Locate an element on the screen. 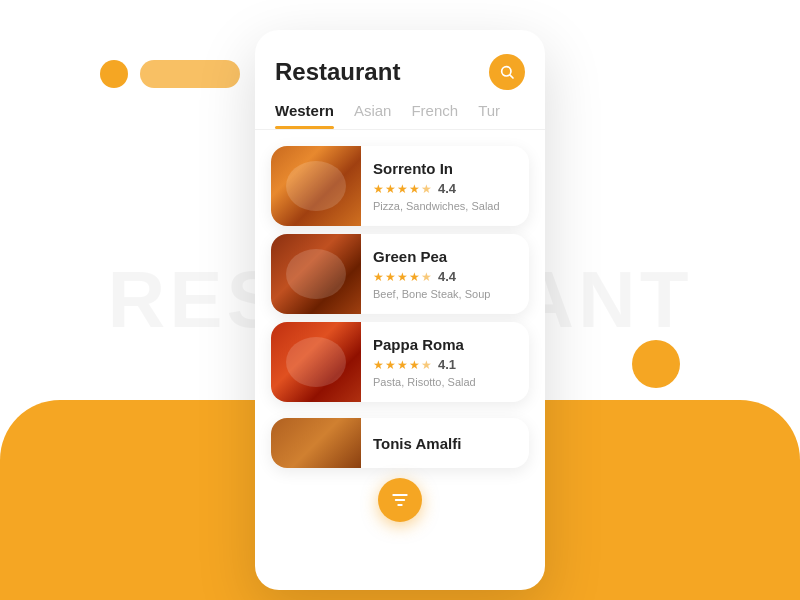 This screenshot has width=800, height=600. stars-2: ★ ★ ★ ★ ★ is located at coordinates (402, 277).